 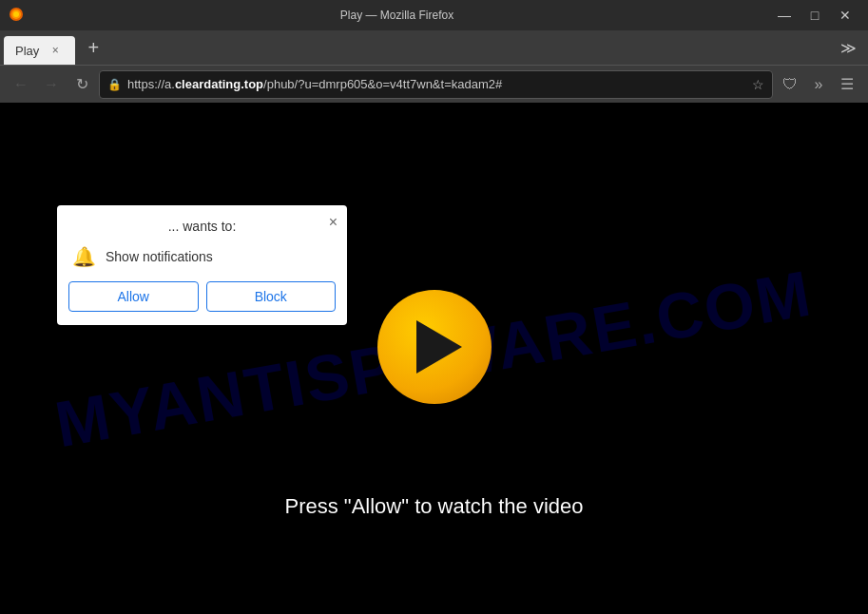 What do you see at coordinates (55, 50) in the screenshot?
I see `tab-close-button: ×` at bounding box center [55, 50].